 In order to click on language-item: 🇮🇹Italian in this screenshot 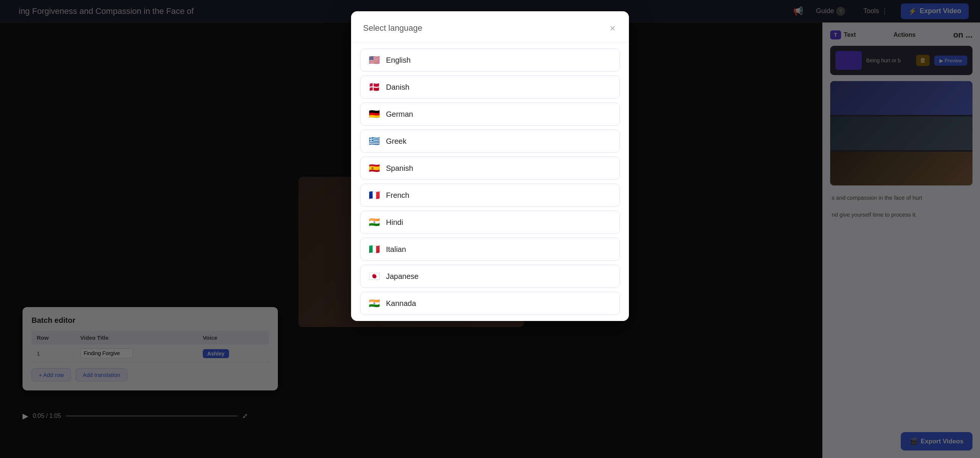, I will do `click(490, 250)`.